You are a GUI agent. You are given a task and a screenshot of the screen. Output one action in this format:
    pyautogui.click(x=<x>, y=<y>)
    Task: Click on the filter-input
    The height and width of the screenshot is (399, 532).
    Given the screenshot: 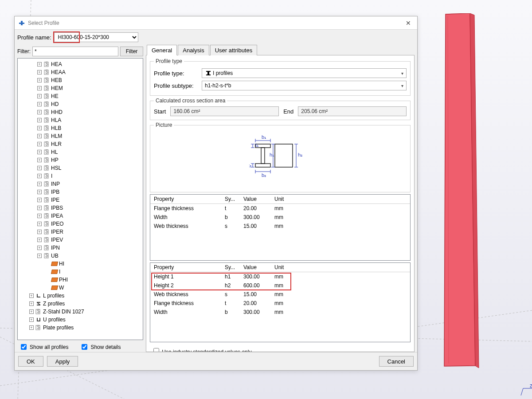 What is the action you would take?
    pyautogui.click(x=75, y=51)
    